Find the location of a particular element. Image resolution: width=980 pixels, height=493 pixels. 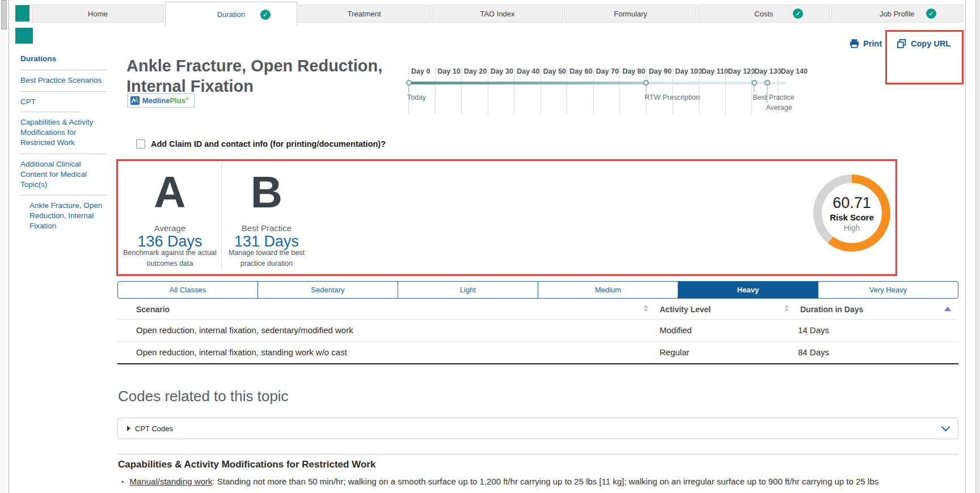

tab-label: Job Profile is located at coordinates (897, 14).